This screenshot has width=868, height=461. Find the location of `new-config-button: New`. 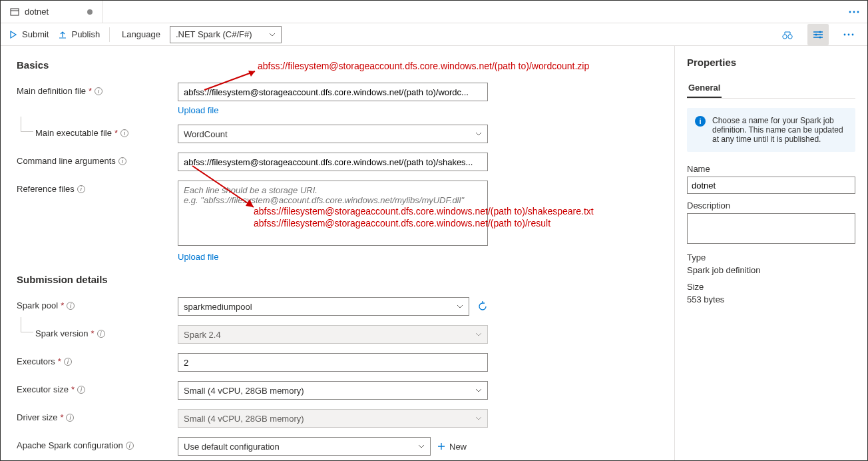

new-config-button: New is located at coordinates (452, 446).